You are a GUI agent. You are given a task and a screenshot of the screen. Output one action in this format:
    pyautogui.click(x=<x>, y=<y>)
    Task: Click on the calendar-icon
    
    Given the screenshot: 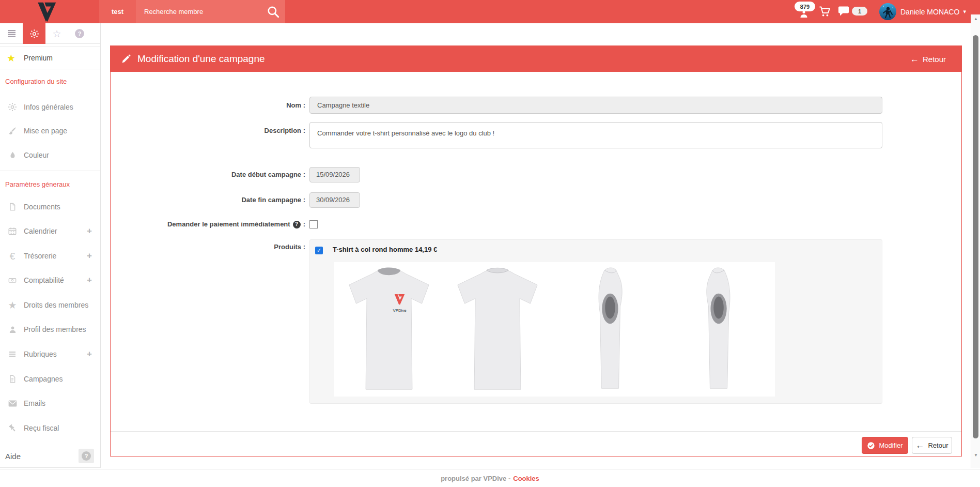 What is the action you would take?
    pyautogui.click(x=12, y=231)
    